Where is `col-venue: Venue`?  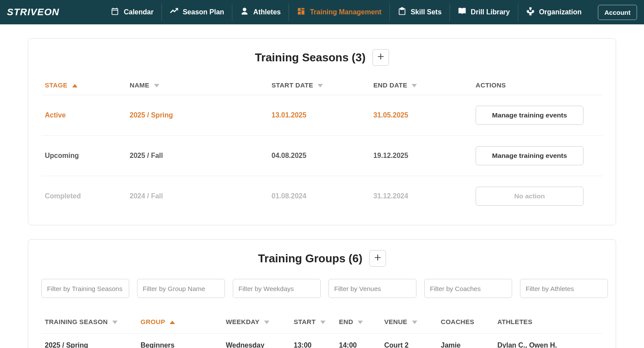 col-venue: Venue is located at coordinates (409, 322).